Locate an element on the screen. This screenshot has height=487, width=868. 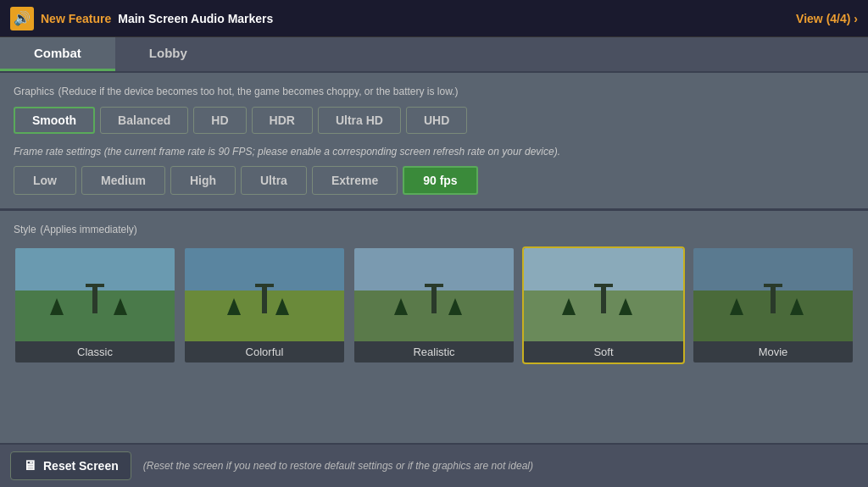
style-card-soft: Soft is located at coordinates (604, 305).